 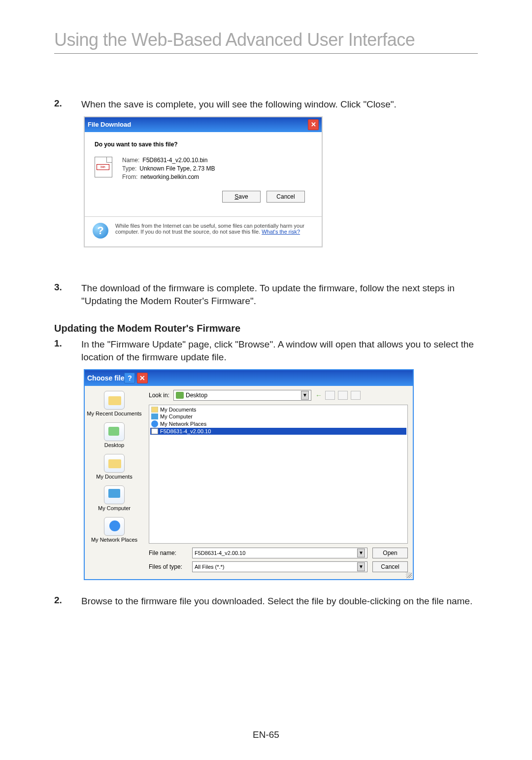 What do you see at coordinates (281, 232) in the screenshot?
I see `whats-the-risk-link: What's the risk?` at bounding box center [281, 232].